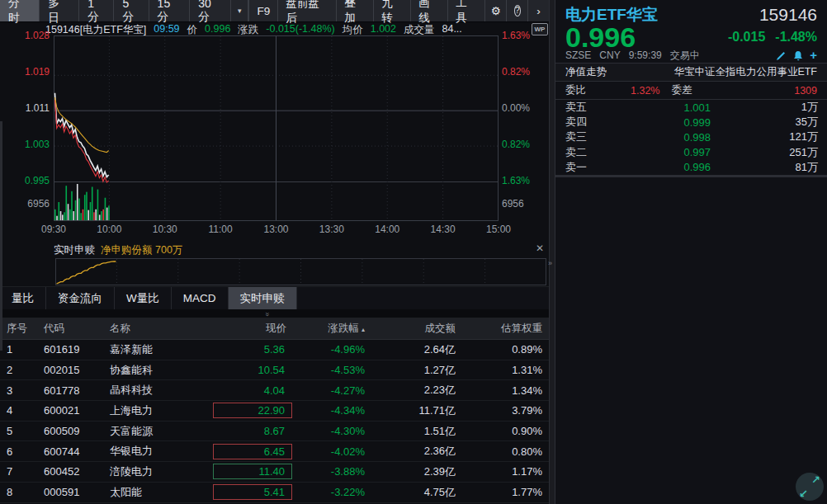 The height and width of the screenshot is (504, 827). Describe the element at coordinates (144, 299) in the screenshot. I see `tab-W量比: W量比` at that location.